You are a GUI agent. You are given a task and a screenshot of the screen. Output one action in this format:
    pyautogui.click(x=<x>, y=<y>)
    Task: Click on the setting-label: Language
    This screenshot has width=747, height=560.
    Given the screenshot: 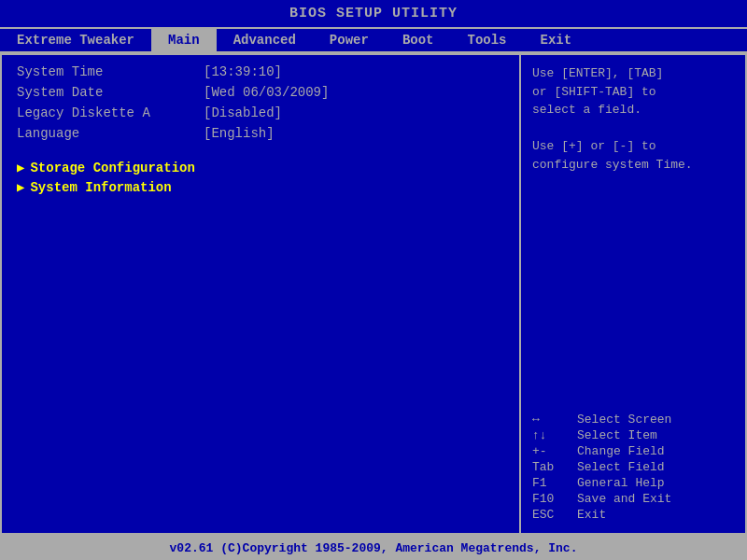 What is the action you would take?
    pyautogui.click(x=110, y=133)
    